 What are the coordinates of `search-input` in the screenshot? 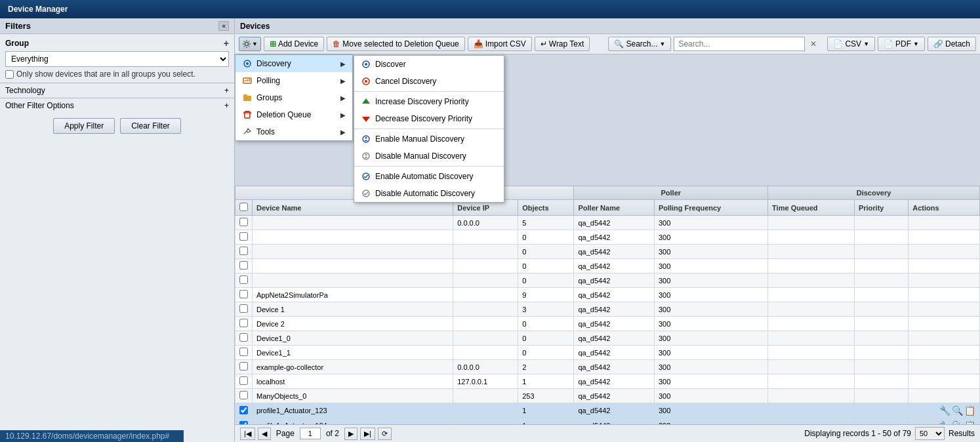 It's located at (739, 44).